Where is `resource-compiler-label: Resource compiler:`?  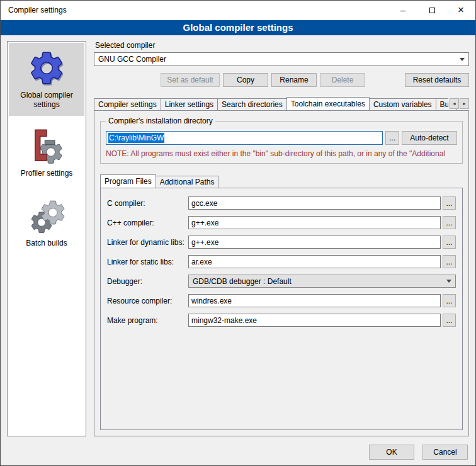 resource-compiler-label: Resource compiler: is located at coordinates (147, 301).